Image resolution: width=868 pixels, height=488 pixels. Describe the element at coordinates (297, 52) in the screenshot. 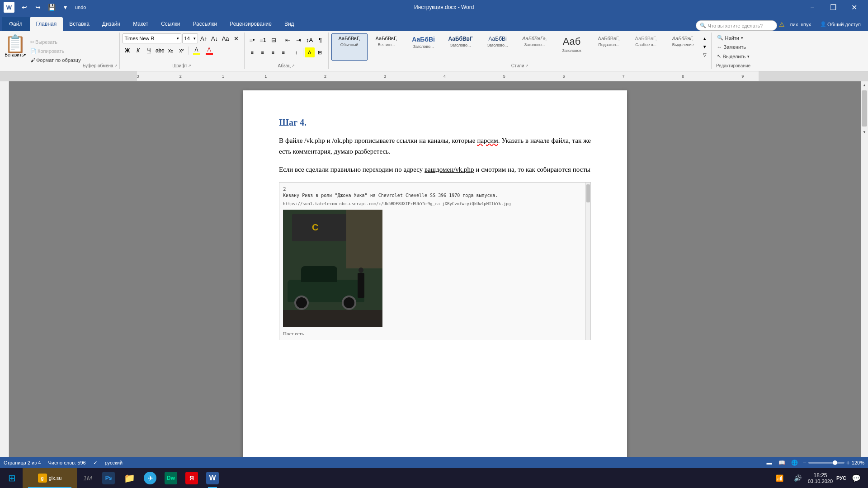

I see `line-spacing-button: ↕` at that location.